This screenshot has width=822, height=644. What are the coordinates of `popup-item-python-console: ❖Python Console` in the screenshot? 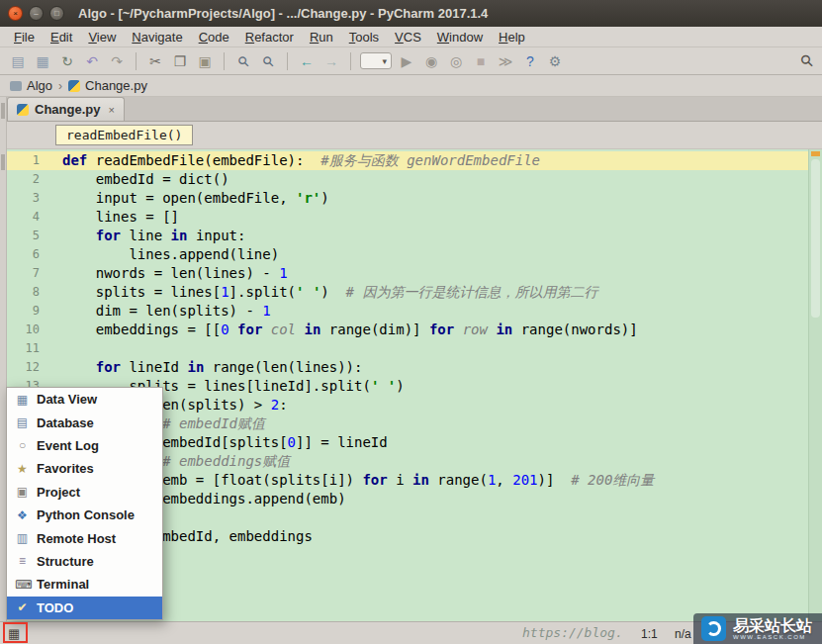 It's located at (85, 514).